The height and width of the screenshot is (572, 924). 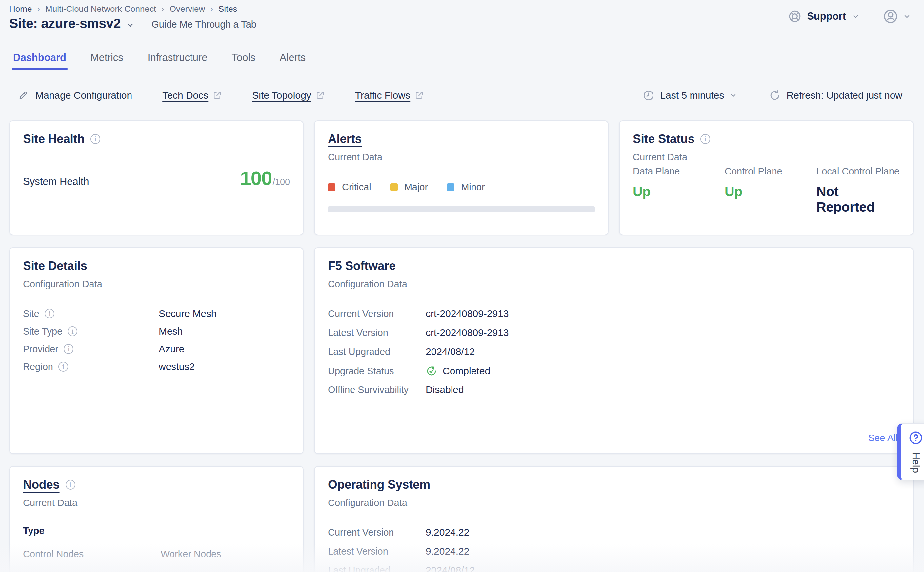 I want to click on critical-label: Critical, so click(x=356, y=187).